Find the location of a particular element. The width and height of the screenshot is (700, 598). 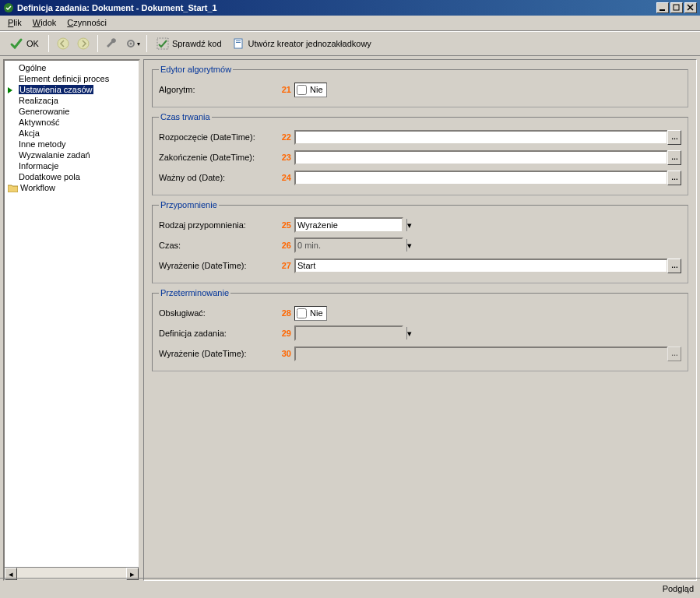

close-button is located at coordinates (691, 8).